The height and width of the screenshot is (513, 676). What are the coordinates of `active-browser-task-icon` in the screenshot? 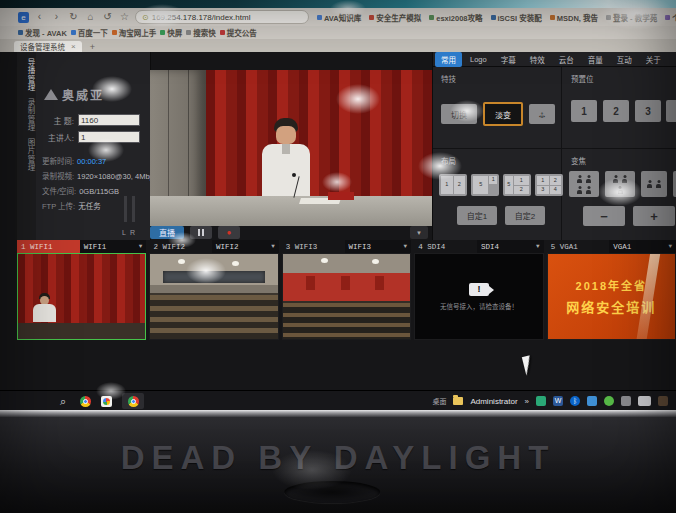 It's located at (133, 401).